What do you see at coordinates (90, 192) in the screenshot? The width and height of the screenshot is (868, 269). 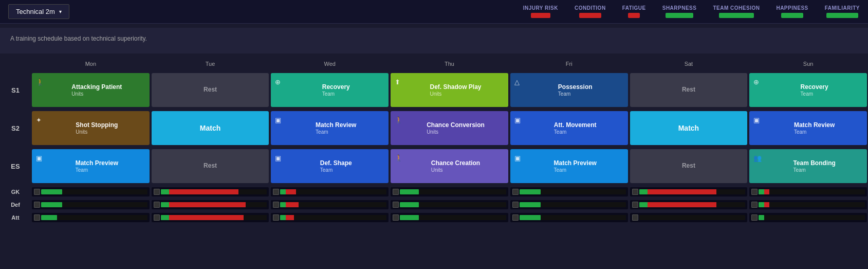 I see `workload-cell-gk-mon` at bounding box center [90, 192].